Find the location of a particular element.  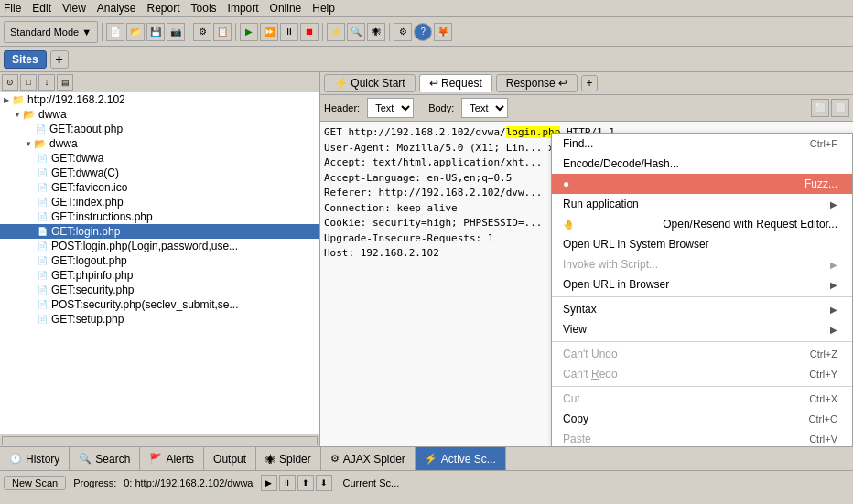

status-play-icon: ▶ is located at coordinates (269, 483).